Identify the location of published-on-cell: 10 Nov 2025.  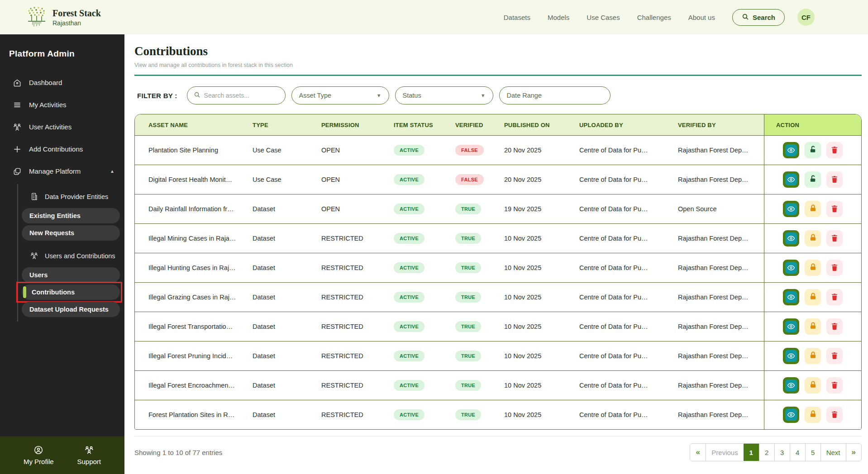
(534, 385).